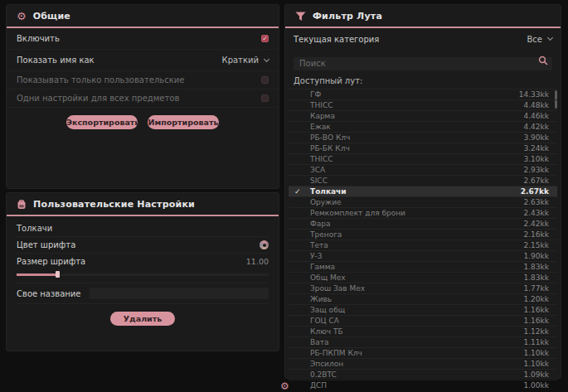 This screenshot has width=568, height=392. What do you see at coordinates (423, 126) in the screenshot?
I see `loot-row: Ежак4.42kk` at bounding box center [423, 126].